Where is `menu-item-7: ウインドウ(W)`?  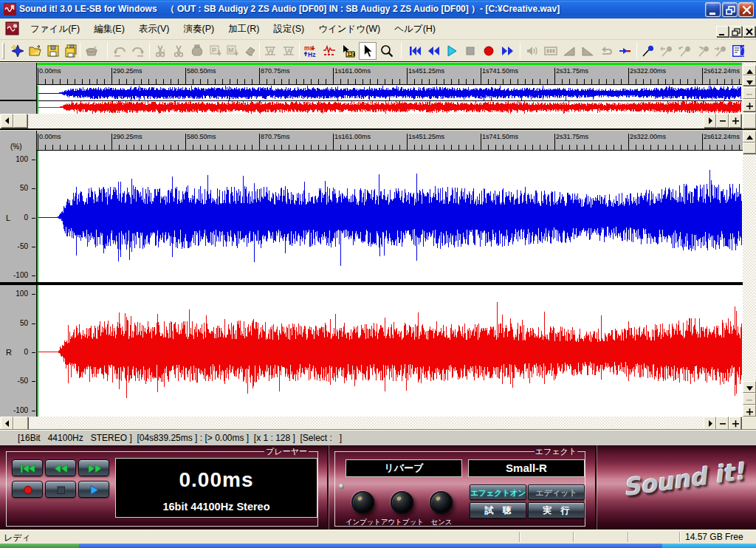
menu-item-7: ウインドウ(W) is located at coordinates (349, 30).